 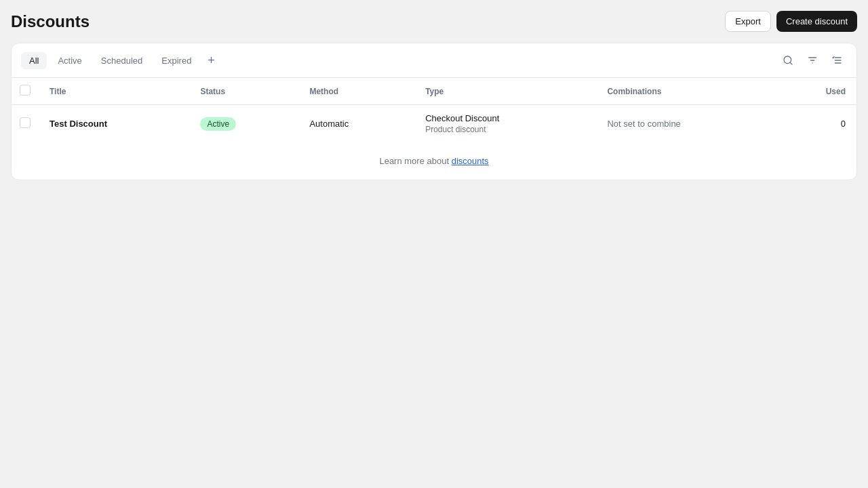 What do you see at coordinates (812, 60) in the screenshot?
I see `filter-button` at bounding box center [812, 60].